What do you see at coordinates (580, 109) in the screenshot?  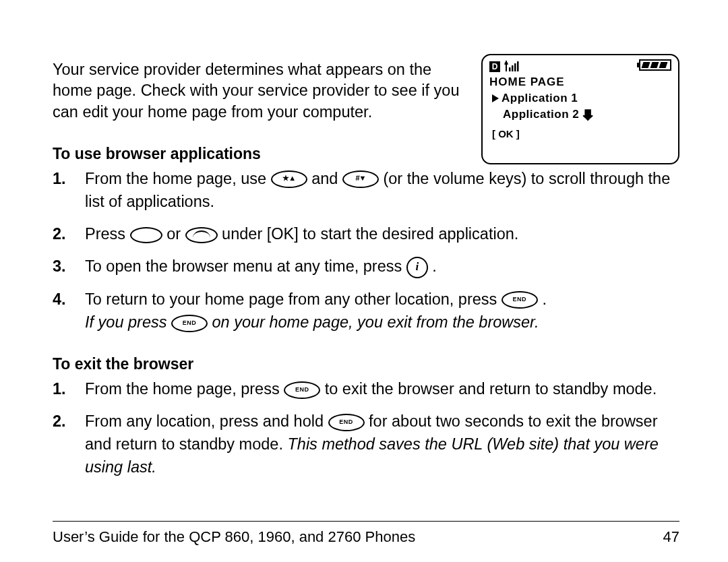 I see `phone-screen-mock: D HOME PAGE Application 1` at bounding box center [580, 109].